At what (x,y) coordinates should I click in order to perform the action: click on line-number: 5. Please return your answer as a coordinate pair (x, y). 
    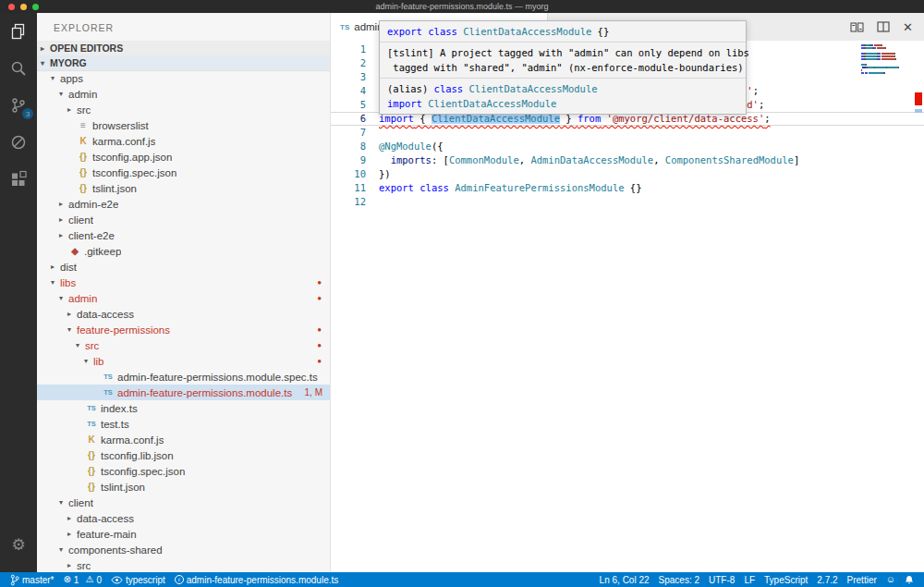
    Looking at the image, I should click on (348, 105).